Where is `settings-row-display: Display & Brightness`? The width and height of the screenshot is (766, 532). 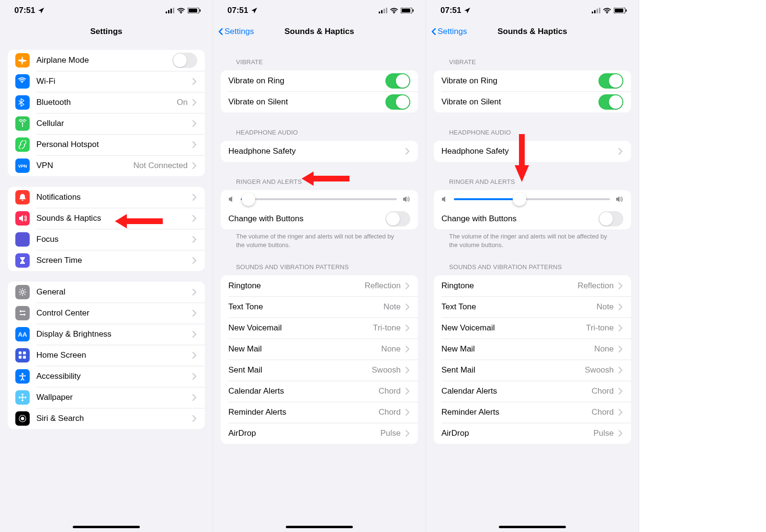 settings-row-display: Display & Brightness is located at coordinates (106, 334).